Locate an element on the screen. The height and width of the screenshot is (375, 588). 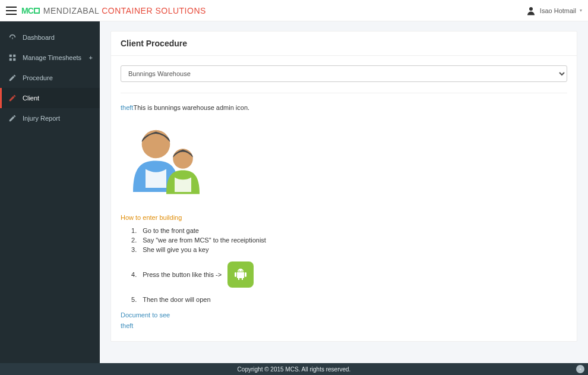
client-select: Bunnings Warehouse is located at coordinates (344, 74).